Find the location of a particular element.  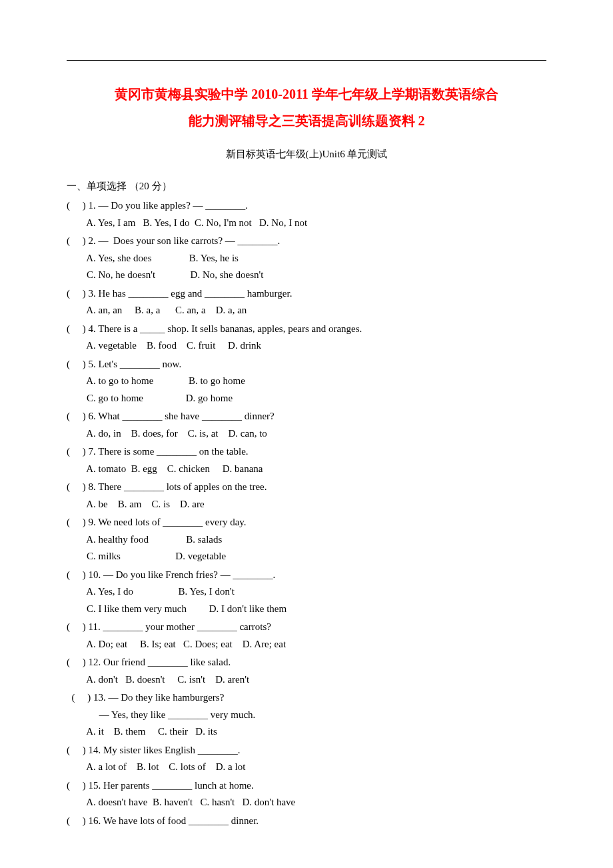

question-options-line: A. Yes, I am B. Yes, I do C. No, I'm not… is located at coordinates (306, 223).